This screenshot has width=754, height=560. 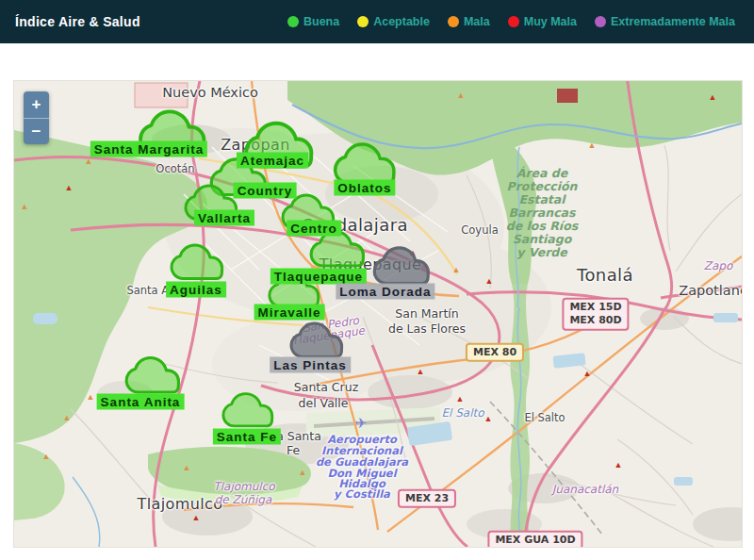 I want to click on station-cloud-icon-santa-anita, so click(x=153, y=375).